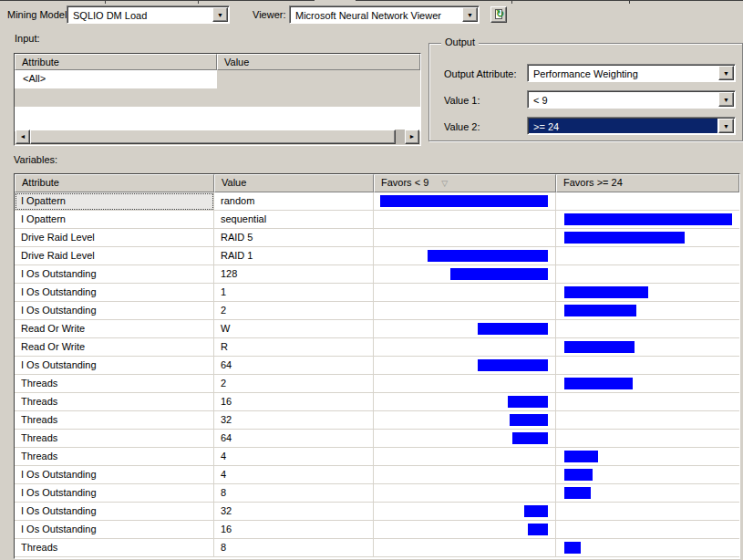 The width and height of the screenshot is (743, 560). Describe the element at coordinates (294, 256) in the screenshot. I see `value-cell: RAID 1` at that location.